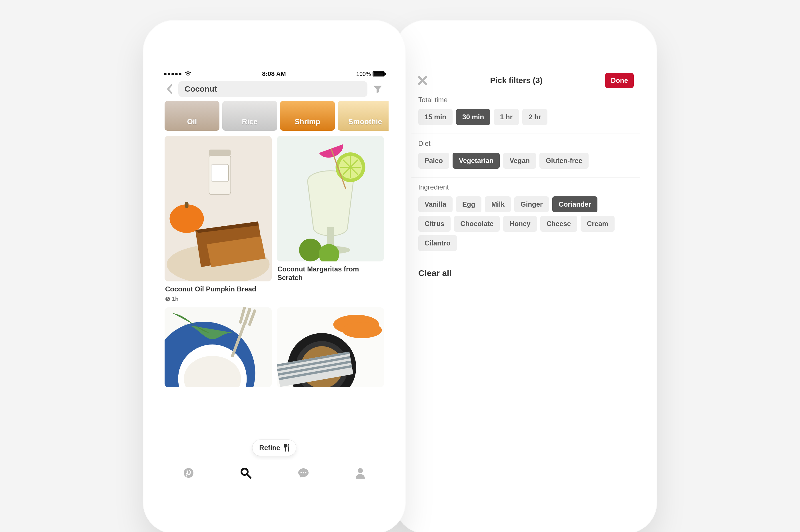 The image size is (800, 532). Describe the element at coordinates (172, 74) in the screenshot. I see `signal-dots-icon` at that location.